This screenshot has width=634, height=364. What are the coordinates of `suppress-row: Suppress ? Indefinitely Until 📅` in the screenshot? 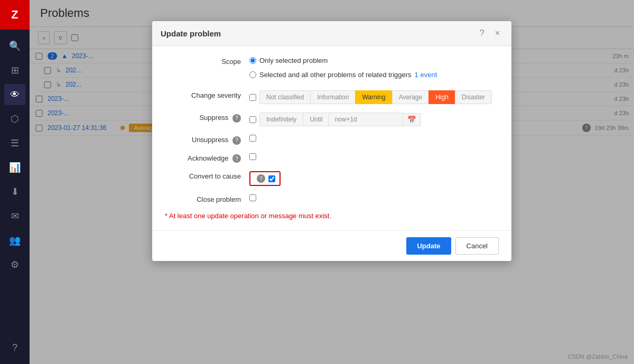 It's located at (332, 119).